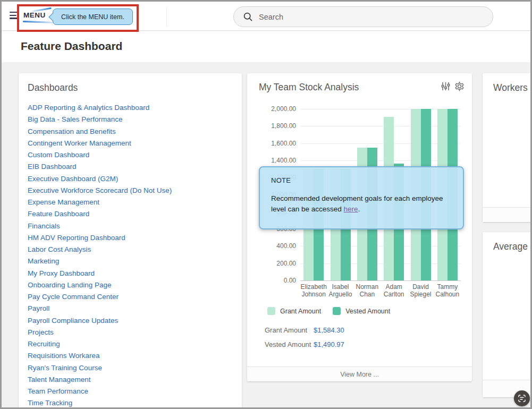 Image resolution: width=532 pixels, height=409 pixels. What do you see at coordinates (272, 126) in the screenshot?
I see `y-axis-tick-label: 1,800.00` at bounding box center [272, 126].